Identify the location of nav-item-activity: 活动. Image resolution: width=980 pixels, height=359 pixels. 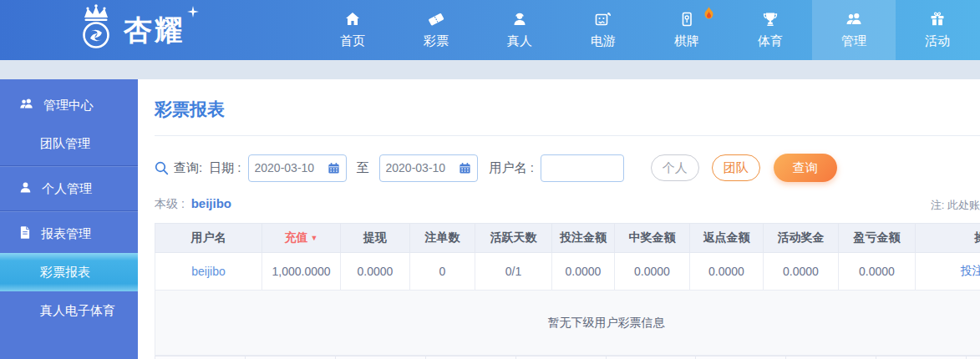
(937, 30).